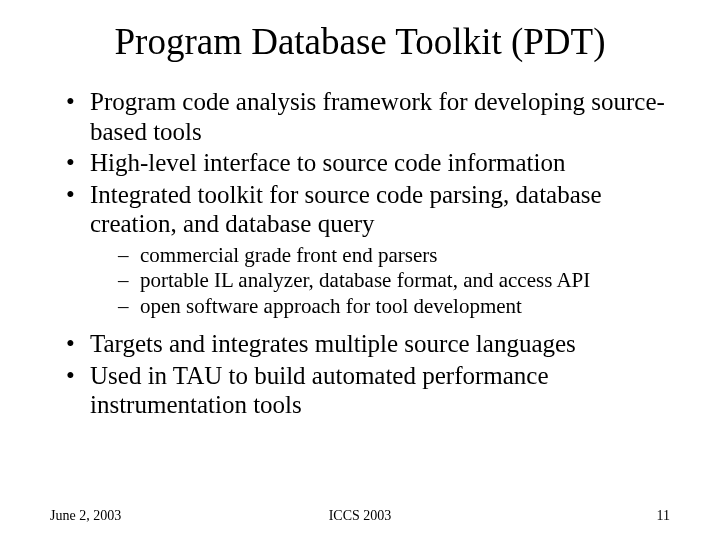 The width and height of the screenshot is (720, 540). I want to click on bullet-text-emph: Program code analysis framework, so click(261, 102).